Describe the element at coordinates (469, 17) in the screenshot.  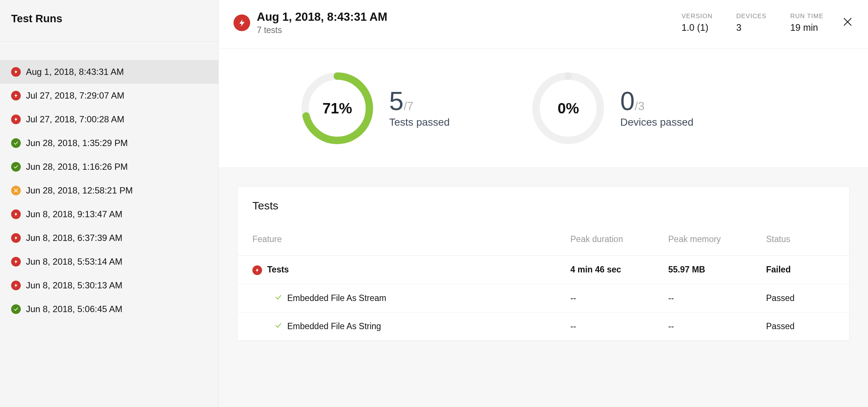
I see `run-title: Aug 1, 2018, 8:43:31 AM` at that location.